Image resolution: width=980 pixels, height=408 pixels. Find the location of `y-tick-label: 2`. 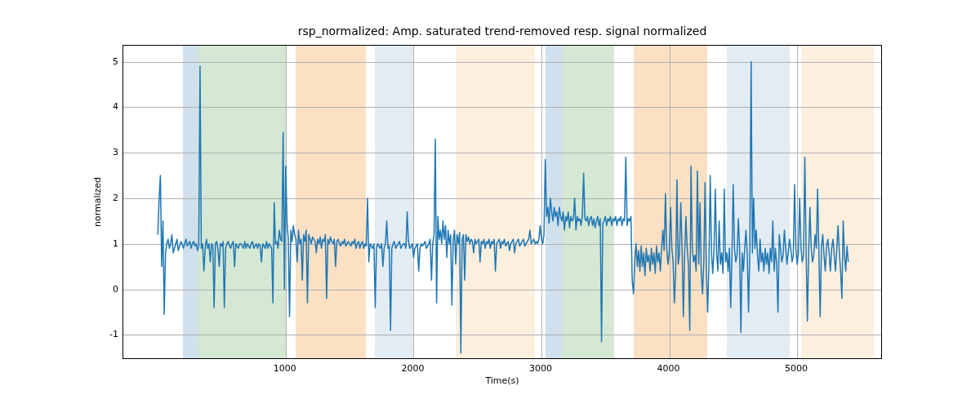

y-tick-label: 2 is located at coordinates (108, 197).